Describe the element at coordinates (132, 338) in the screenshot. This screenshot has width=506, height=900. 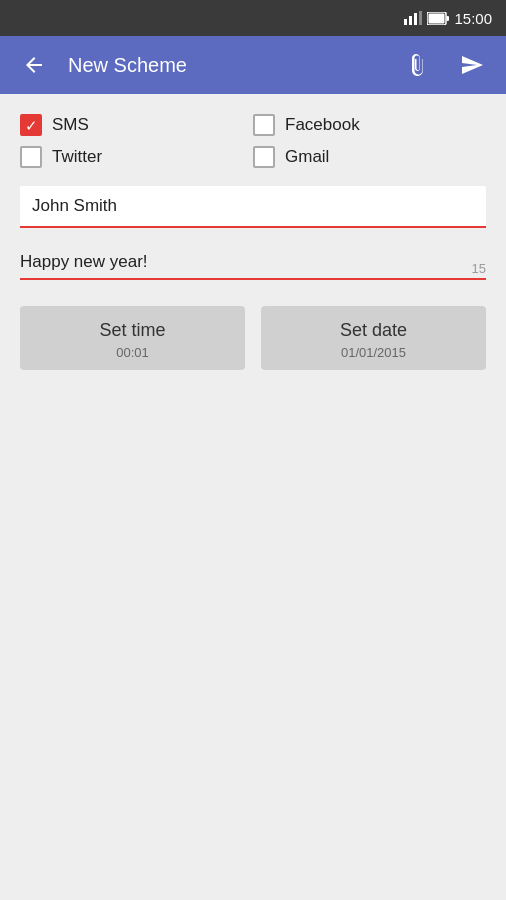
I see `set-time-button: Set time 00:01` at that location.